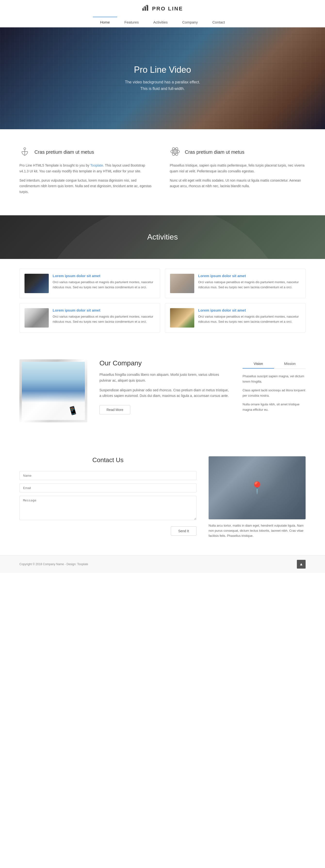 The image size is (325, 868). Describe the element at coordinates (290, 364) in the screenshot. I see `tab-mission: Mission` at that location.